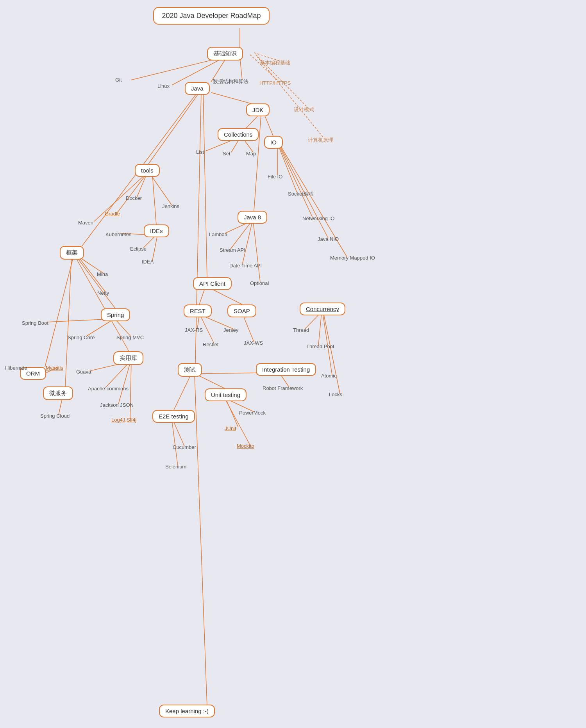 This screenshot has height=728, width=586. I want to click on jenkins-label: Jenkins, so click(171, 206).